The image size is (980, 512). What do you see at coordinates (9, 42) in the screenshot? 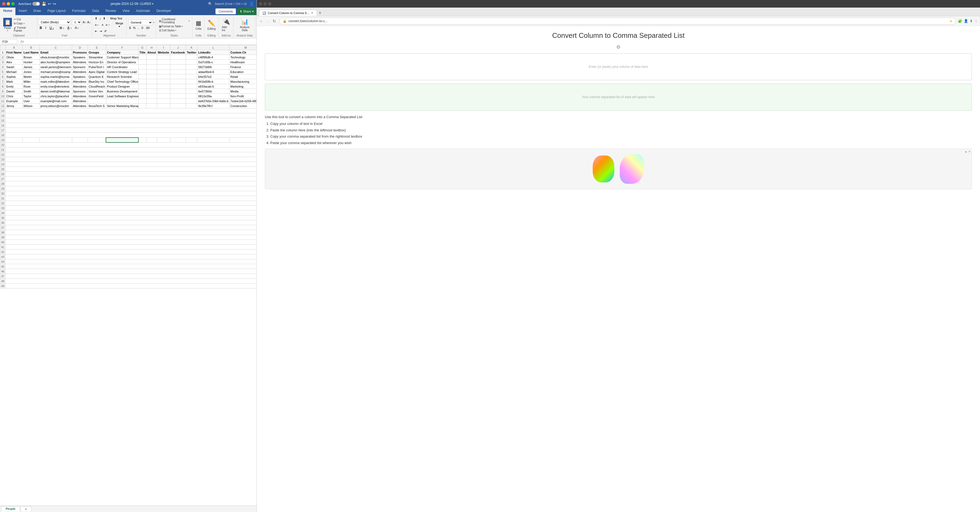
I see `cell-reference-box` at bounding box center [9, 42].